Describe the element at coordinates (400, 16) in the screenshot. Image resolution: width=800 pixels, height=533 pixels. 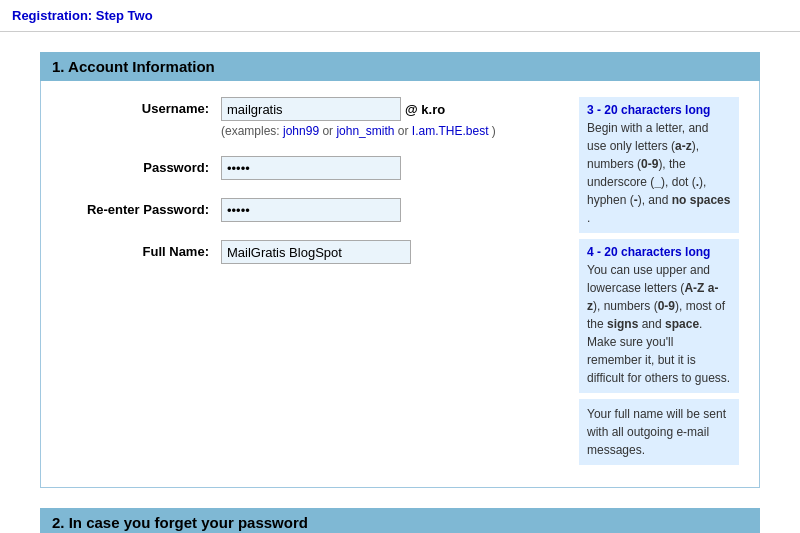
I see `page-title: Registration: Step Two` at that location.